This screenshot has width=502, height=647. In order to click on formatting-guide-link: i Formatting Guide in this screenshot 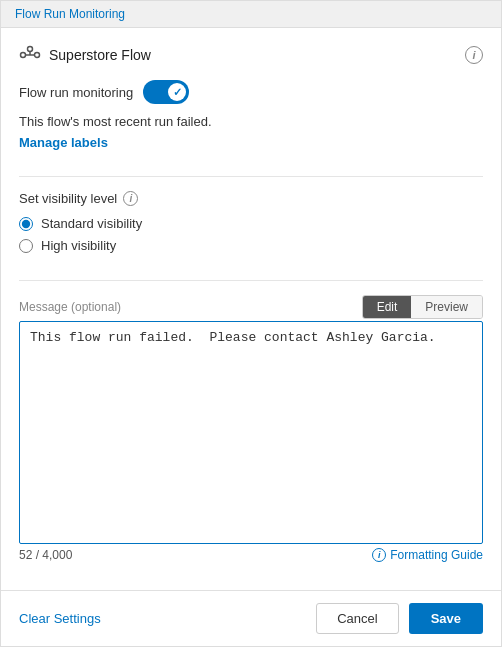, I will do `click(428, 555)`.